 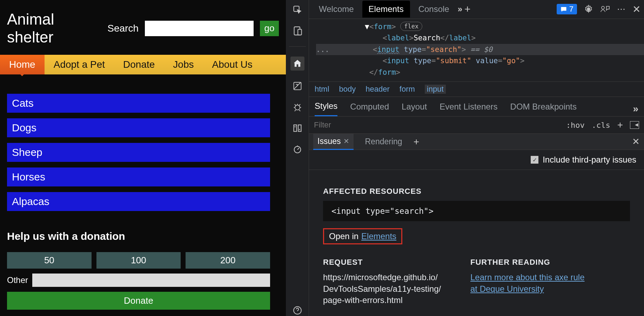 What do you see at coordinates (480, 50) in the screenshot?
I see `dom-selected-line: ... <input type="search"> == $0` at bounding box center [480, 50].